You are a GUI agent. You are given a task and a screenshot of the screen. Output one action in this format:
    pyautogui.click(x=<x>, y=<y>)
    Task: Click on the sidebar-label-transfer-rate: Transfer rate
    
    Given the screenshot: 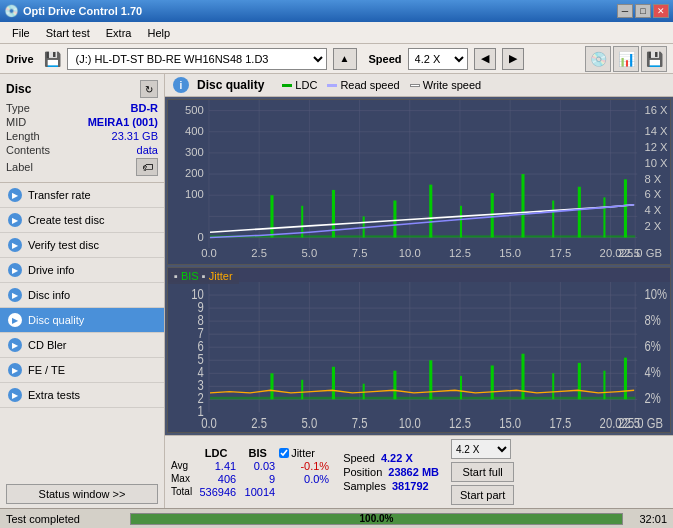 What is the action you would take?
    pyautogui.click(x=60, y=195)
    